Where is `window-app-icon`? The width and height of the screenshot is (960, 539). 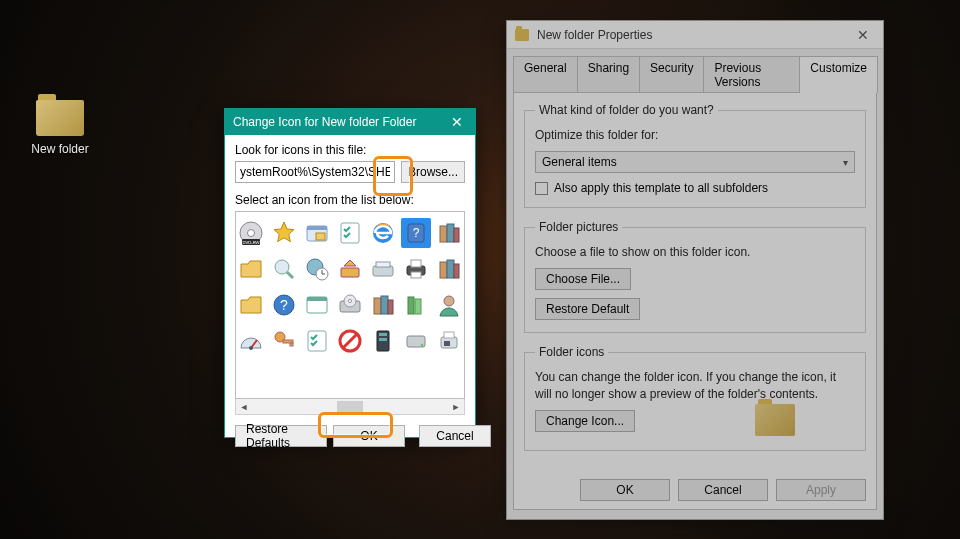
window-app-icon is located at coordinates (317, 305).